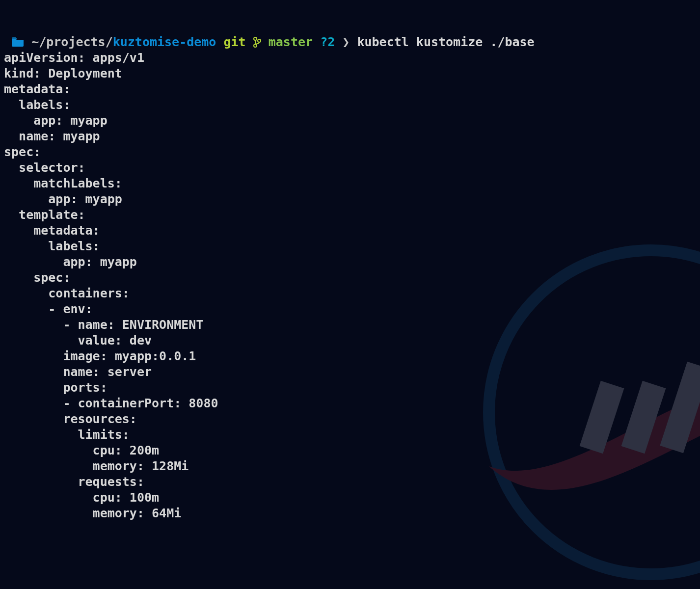  What do you see at coordinates (350, 451) in the screenshot?
I see `output-line: cpu: 200m` at bounding box center [350, 451].